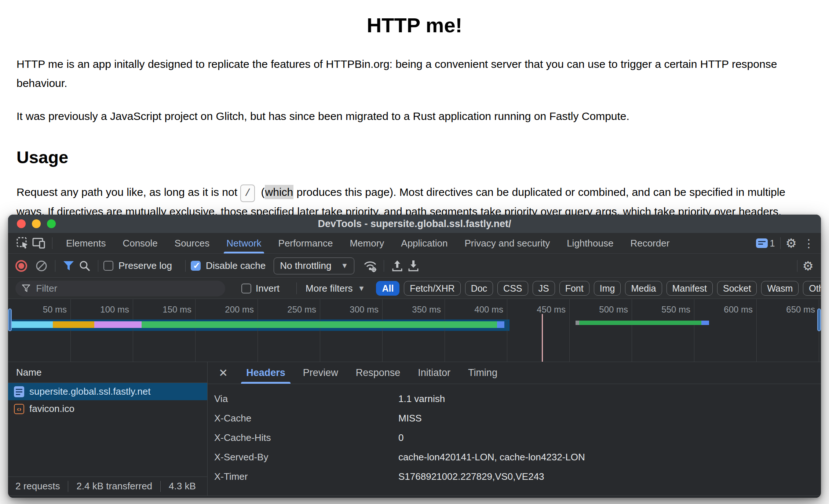  What do you see at coordinates (514, 457) in the screenshot?
I see `header-row-x-served-by: X-Served-By cache-lon420141-LON, cache-l…` at bounding box center [514, 457].